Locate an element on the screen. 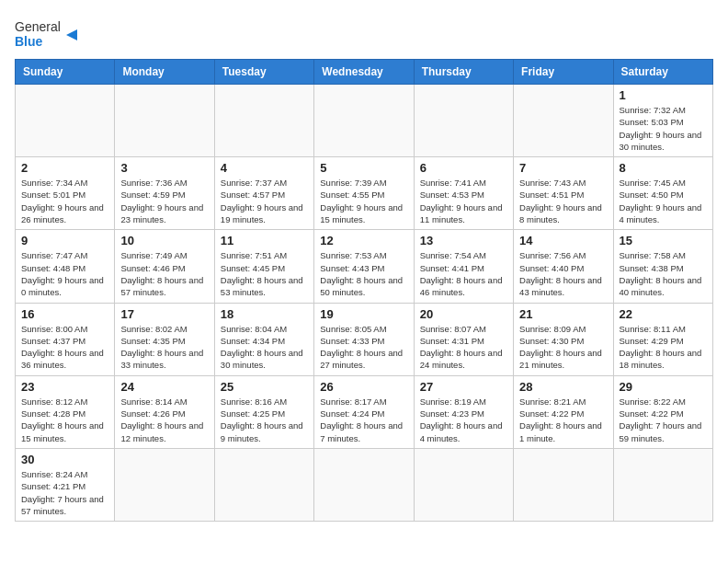 The width and height of the screenshot is (728, 563). calendar-cell: 12Sunrise: 7:53 AM Sunset: 4:43 PM Dayli… is located at coordinates (364, 267).